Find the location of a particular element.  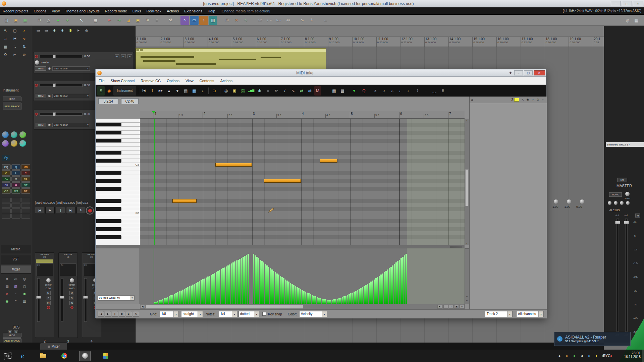

tray-expand-icon: ▲ is located at coordinates (559, 356).